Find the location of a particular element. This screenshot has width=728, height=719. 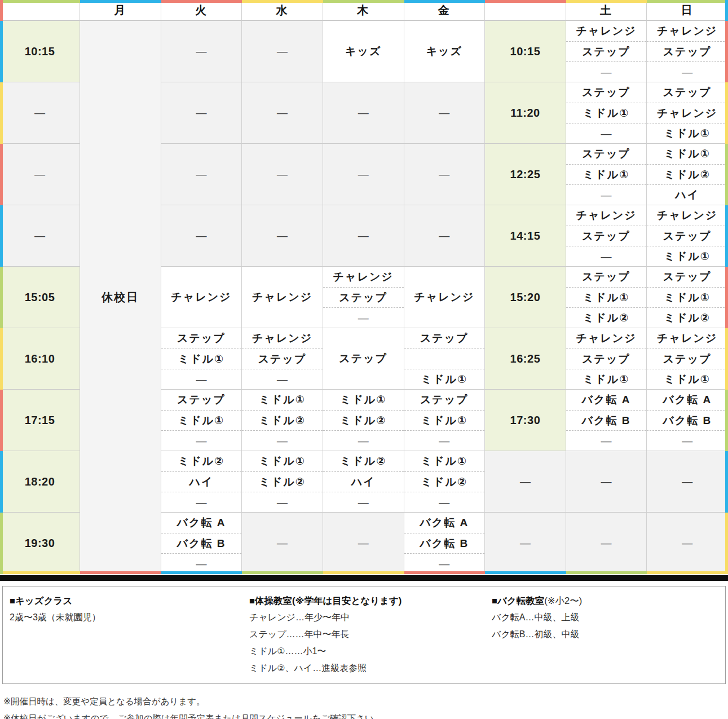

time-cell: 16:10 is located at coordinates (40, 359).